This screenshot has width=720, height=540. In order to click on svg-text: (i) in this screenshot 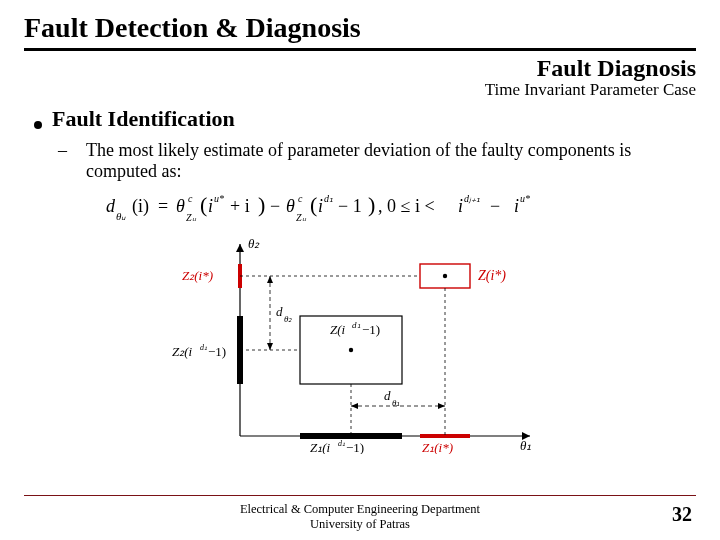, I will do `click(140, 206)`.